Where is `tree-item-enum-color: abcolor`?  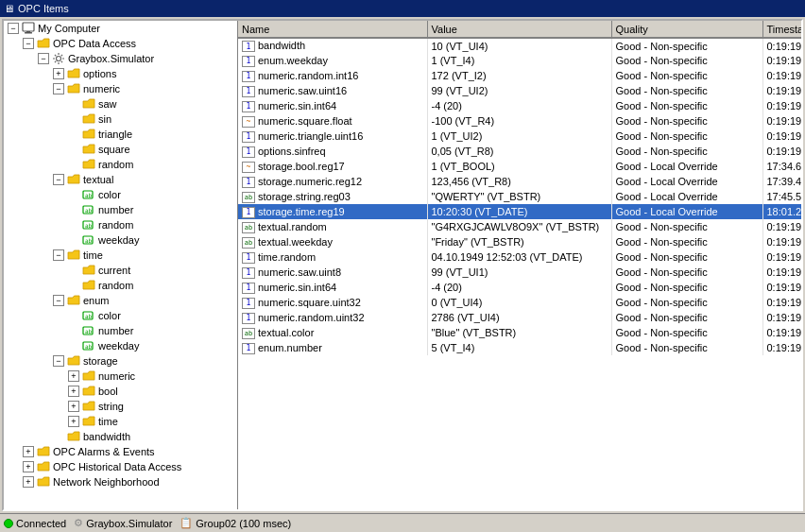
tree-item-enum-color: abcolor is located at coordinates (121, 316).